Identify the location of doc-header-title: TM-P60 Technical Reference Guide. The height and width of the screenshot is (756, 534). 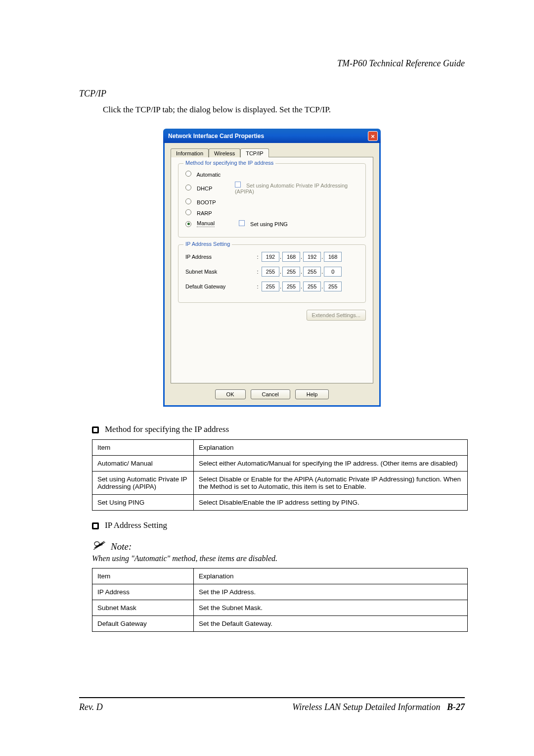
(272, 63).